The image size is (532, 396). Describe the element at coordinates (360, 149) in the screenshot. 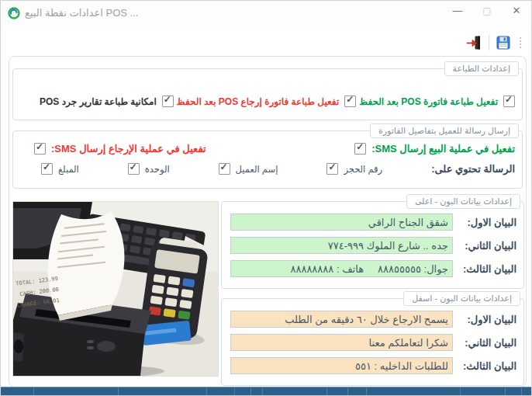

I see `checkbox-sms-on-sale` at that location.